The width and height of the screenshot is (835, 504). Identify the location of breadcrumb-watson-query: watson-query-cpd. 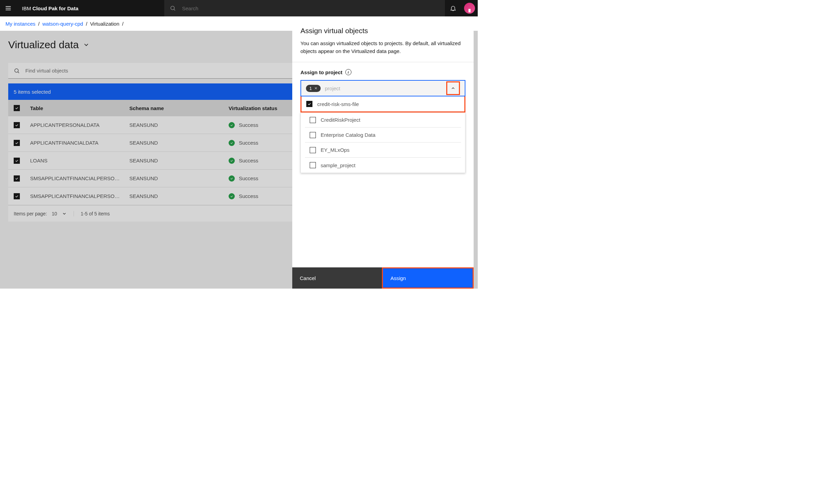
(63, 24).